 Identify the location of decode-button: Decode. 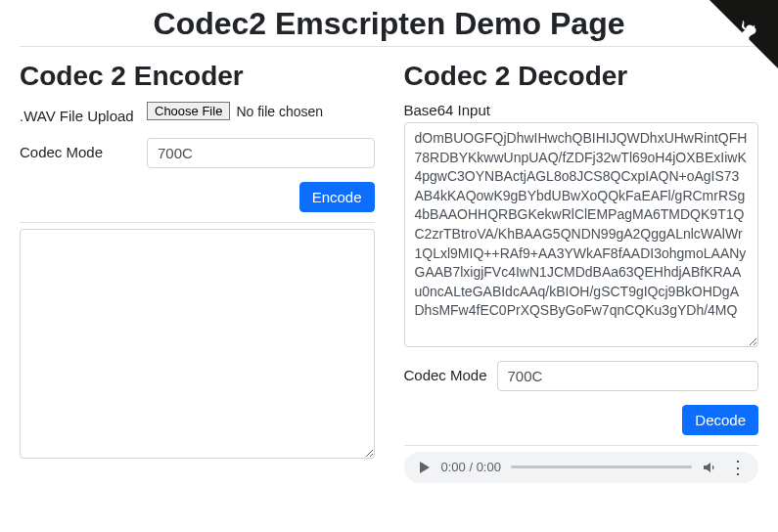
(720, 421).